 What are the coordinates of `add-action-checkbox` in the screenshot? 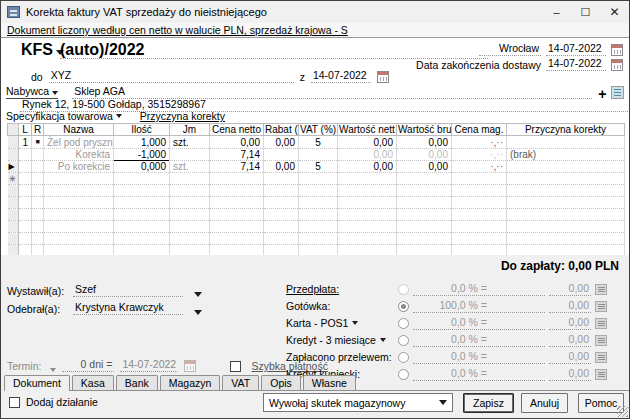 It's located at (14, 402).